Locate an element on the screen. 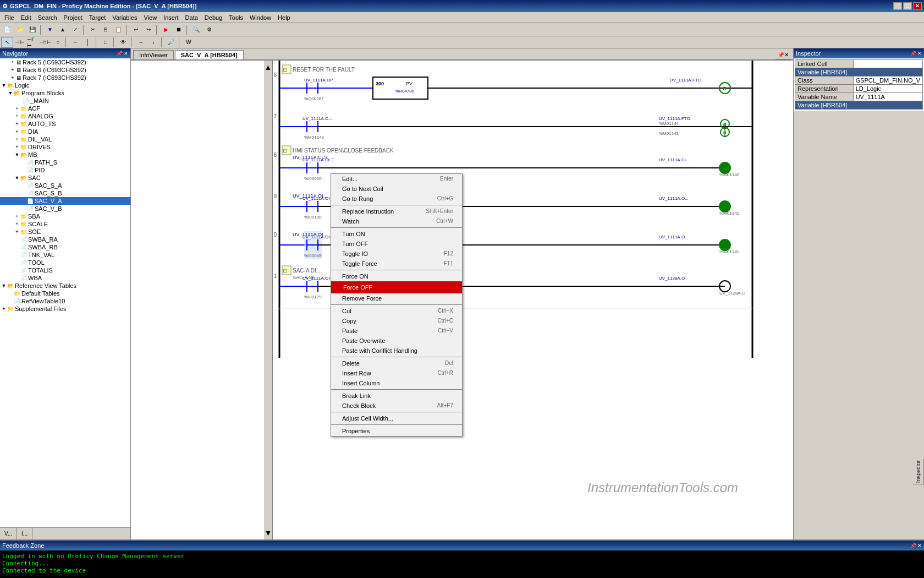 This screenshot has height=578, width=924. tree-item-ref-view: ▼ 📂 Reference View Tables is located at coordinates (65, 286).